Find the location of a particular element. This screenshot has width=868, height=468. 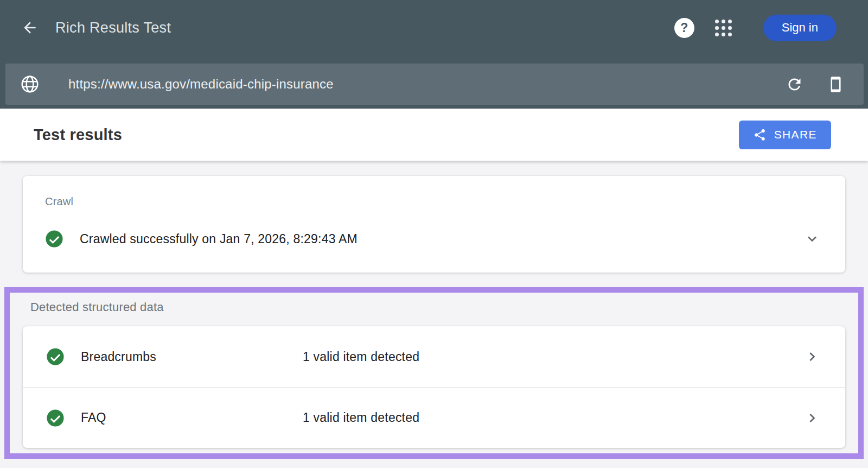

sign-in-button: Sign in is located at coordinates (800, 28).